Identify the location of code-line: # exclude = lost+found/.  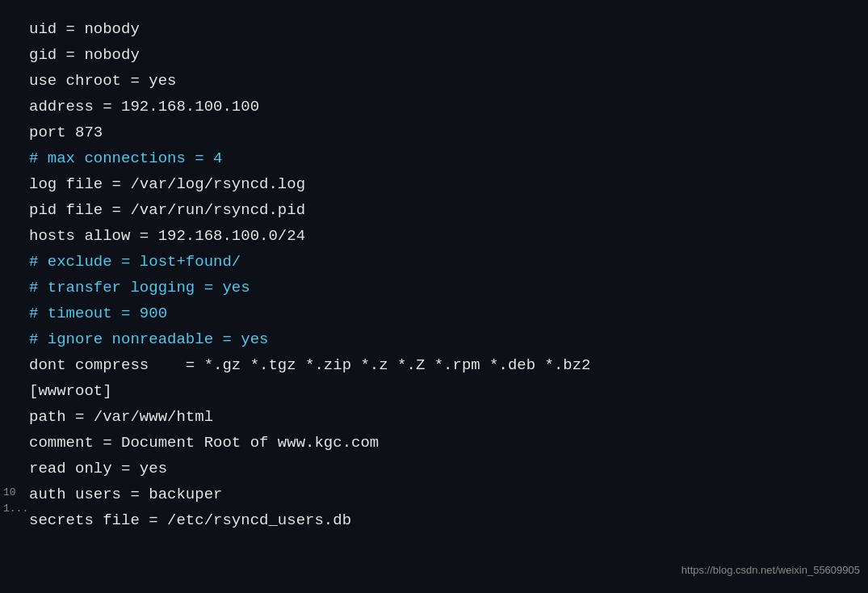
(444, 262).